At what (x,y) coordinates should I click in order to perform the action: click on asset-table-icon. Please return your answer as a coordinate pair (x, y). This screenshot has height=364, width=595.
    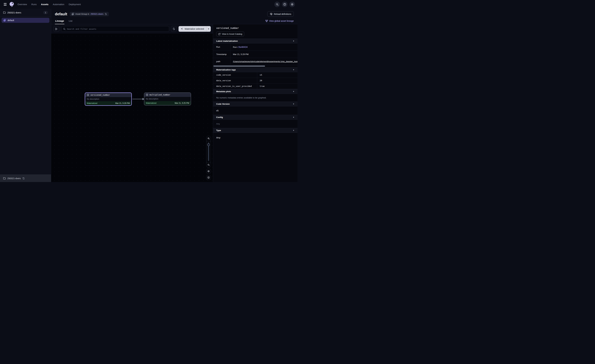
    Looking at the image, I should click on (88, 95).